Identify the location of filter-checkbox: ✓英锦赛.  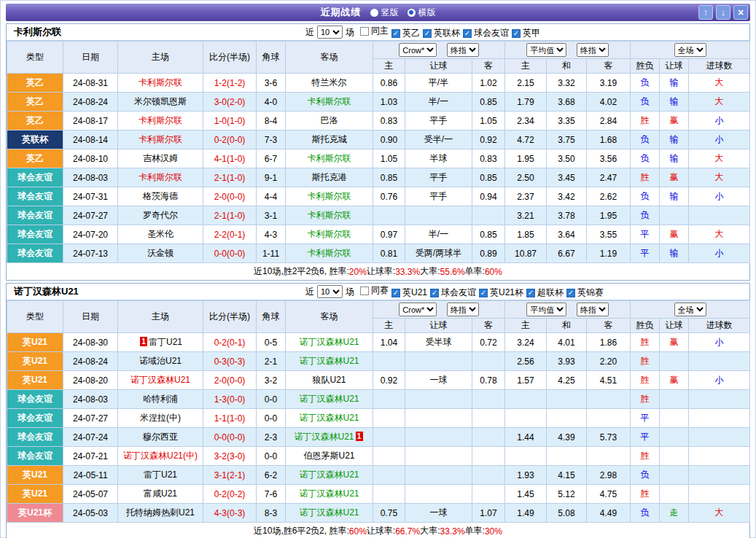
(585, 293).